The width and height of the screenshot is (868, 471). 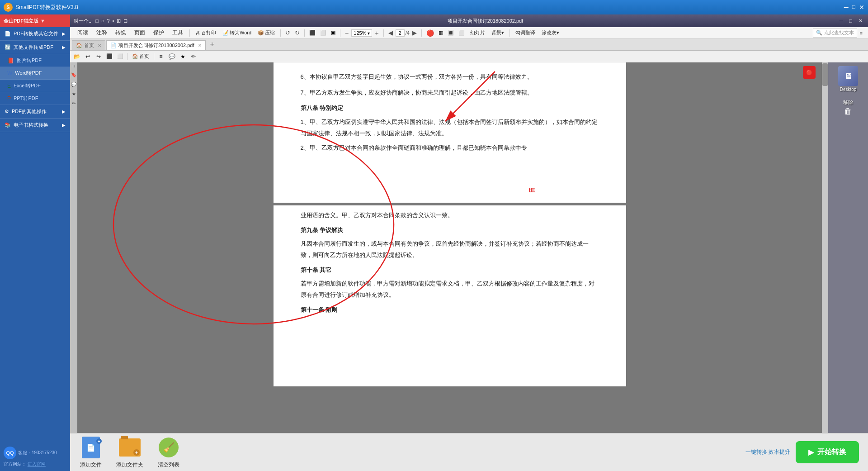 I want to click on page-total: /4, so click(x=408, y=33).